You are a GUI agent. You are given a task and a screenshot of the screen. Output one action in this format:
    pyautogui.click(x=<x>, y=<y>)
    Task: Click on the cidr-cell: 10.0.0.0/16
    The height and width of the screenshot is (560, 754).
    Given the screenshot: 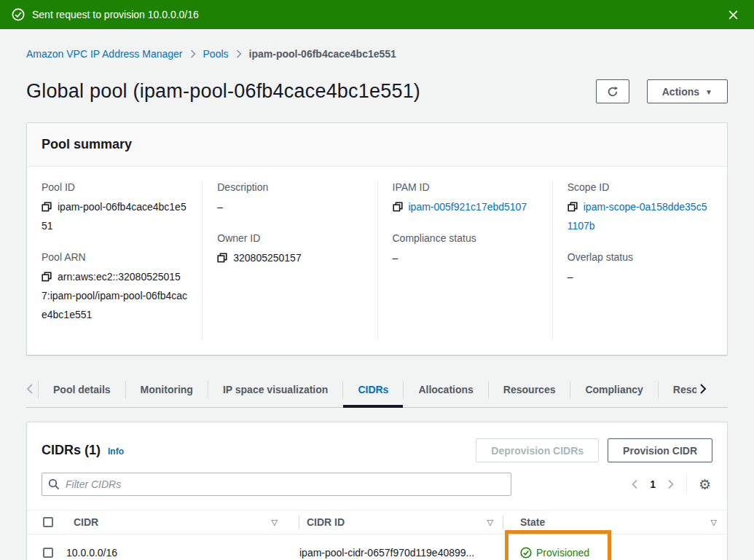 What is the action you would take?
    pyautogui.click(x=183, y=548)
    